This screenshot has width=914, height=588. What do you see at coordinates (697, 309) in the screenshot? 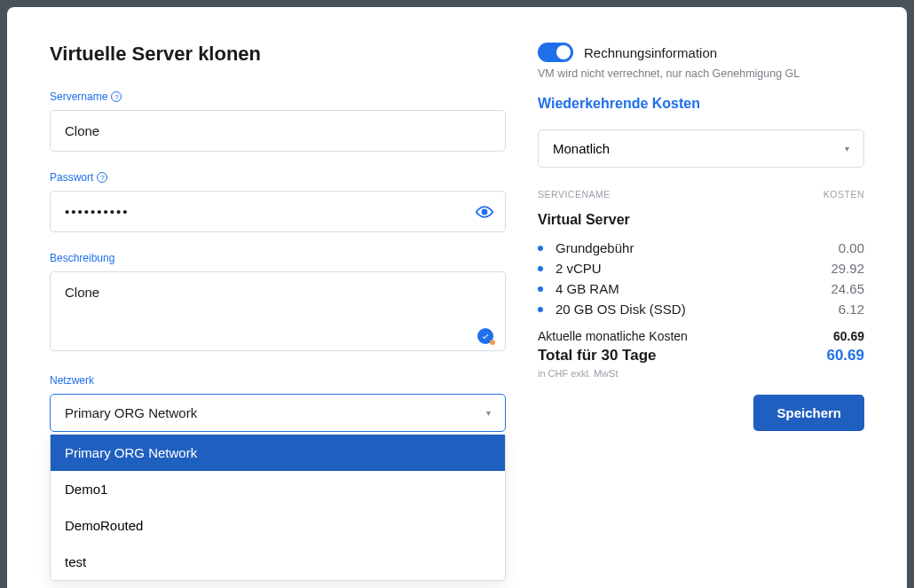
I see `cost-label: 20 GB OS Disk (SSD)` at bounding box center [697, 309].